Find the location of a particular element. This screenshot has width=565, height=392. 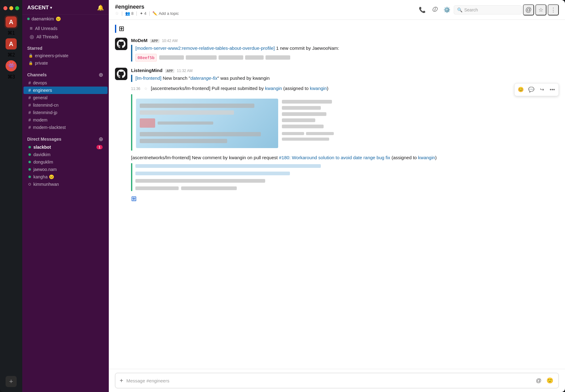

commit-hash: 08eef5b is located at coordinates (146, 58).